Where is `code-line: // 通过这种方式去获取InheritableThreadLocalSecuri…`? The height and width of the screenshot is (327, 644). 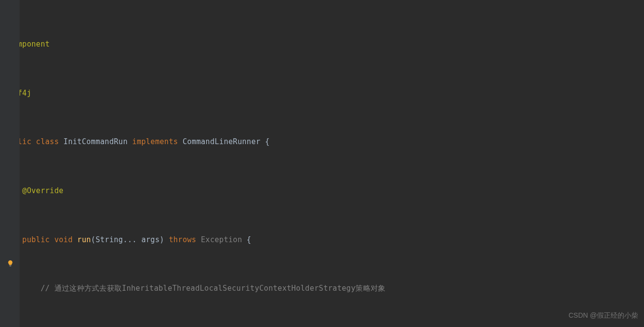
code-line: // 通过这种方式去获取InheritableThreadLocalSecuri… is located at coordinates (322, 289).